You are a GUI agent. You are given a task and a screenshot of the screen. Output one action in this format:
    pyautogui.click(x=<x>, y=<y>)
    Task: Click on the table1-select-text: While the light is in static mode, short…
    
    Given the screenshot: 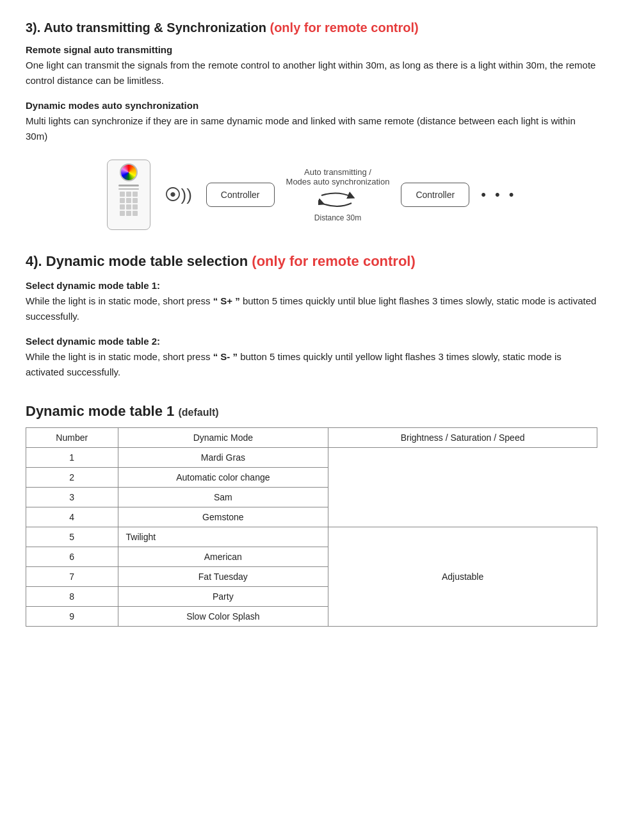 What is the action you would take?
    pyautogui.click(x=311, y=309)
    